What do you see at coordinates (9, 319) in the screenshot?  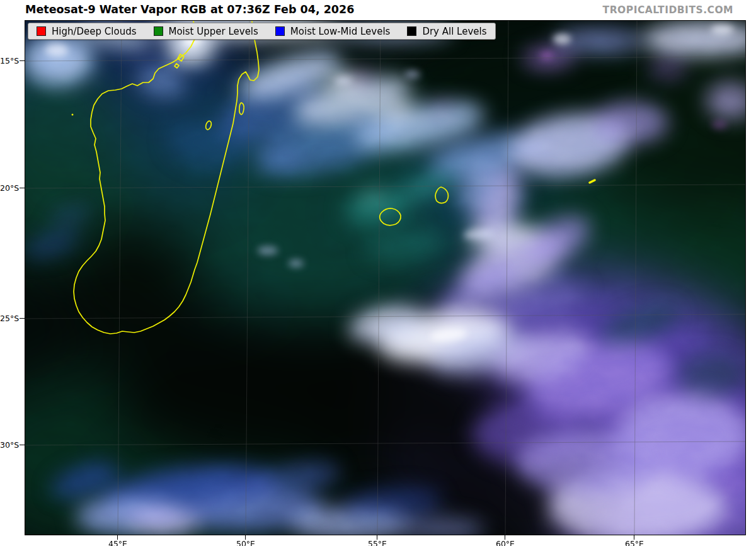 I see `lat-label: 25°S` at bounding box center [9, 319].